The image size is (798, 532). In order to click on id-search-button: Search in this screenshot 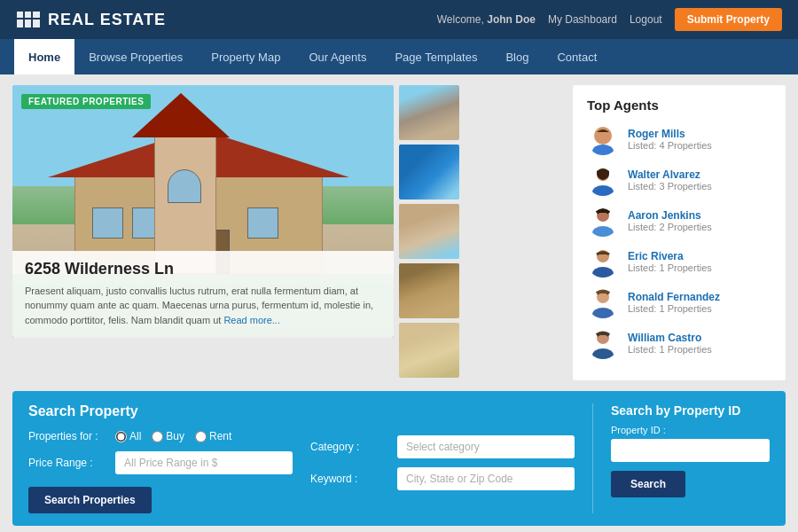, I will do `click(648, 484)`.